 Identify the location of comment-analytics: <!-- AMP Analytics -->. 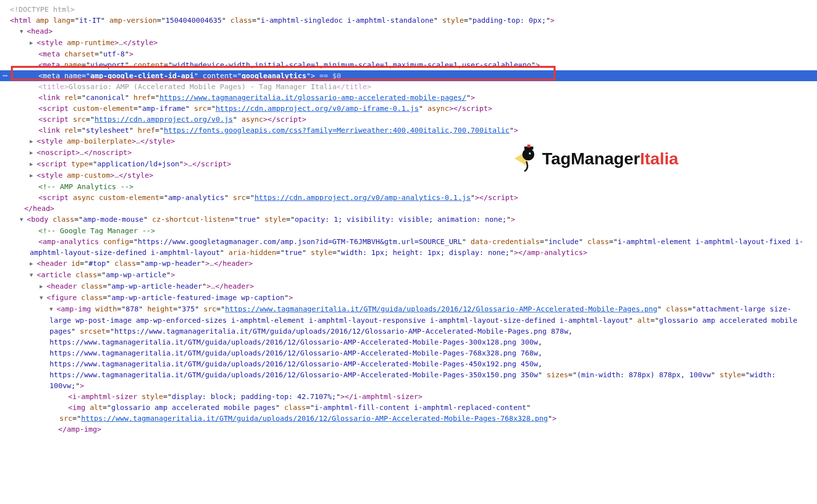
(408, 187).